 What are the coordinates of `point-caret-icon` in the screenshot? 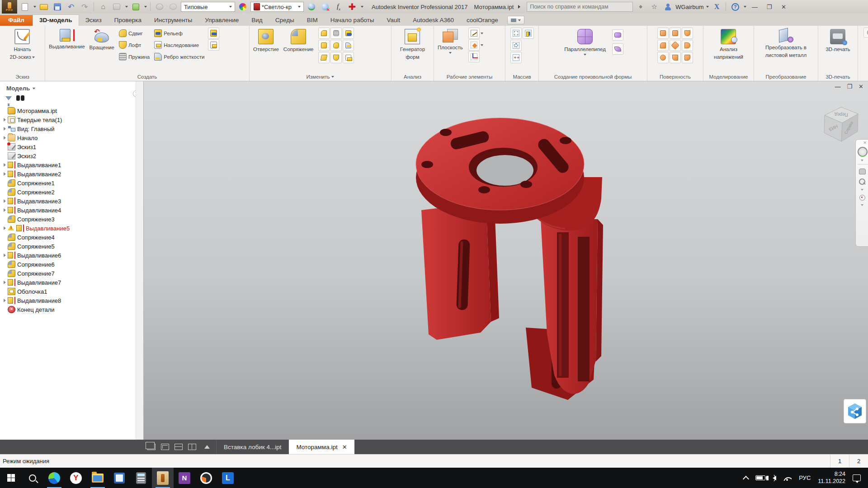 It's located at (482, 45).